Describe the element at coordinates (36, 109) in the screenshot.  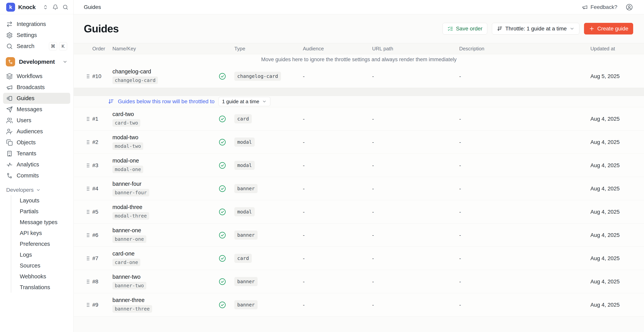
I see `sidebar-item-messages: Messages` at that location.